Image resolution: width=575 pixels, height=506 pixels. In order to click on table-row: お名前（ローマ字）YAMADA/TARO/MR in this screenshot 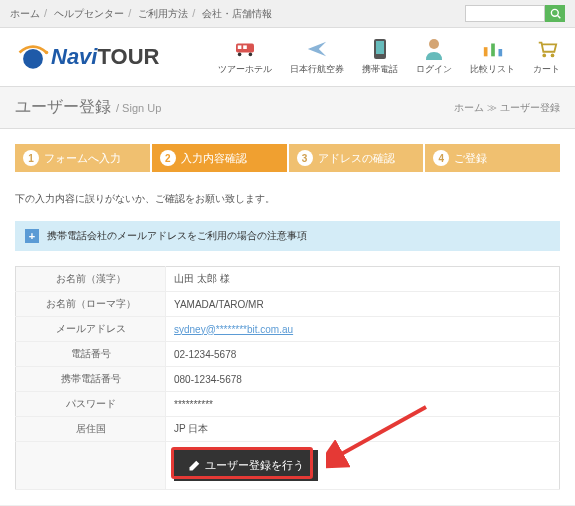, I will do `click(288, 304)`.